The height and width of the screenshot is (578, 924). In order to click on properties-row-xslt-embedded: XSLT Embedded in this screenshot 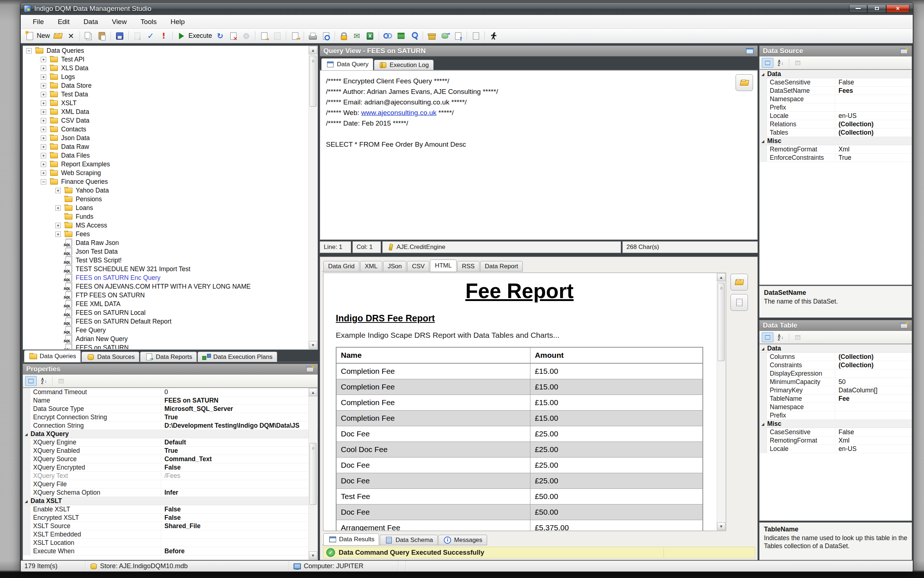, I will do `click(170, 534)`.